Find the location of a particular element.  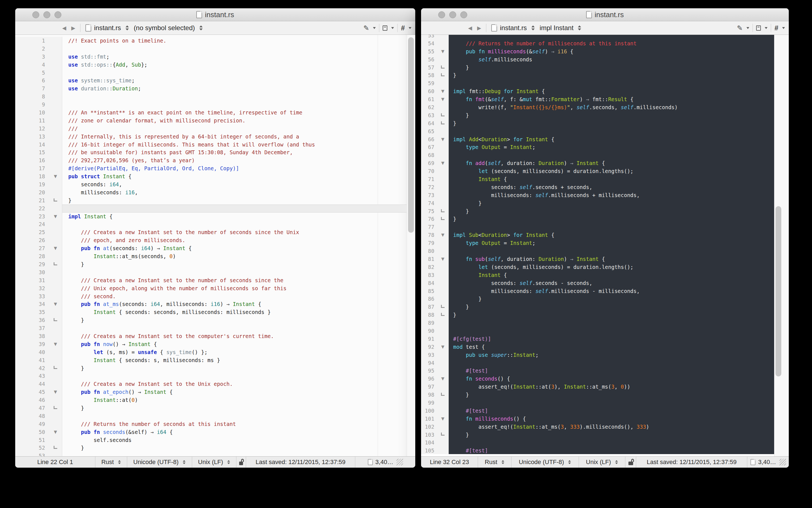

code-line: 58} is located at coordinates (605, 75).